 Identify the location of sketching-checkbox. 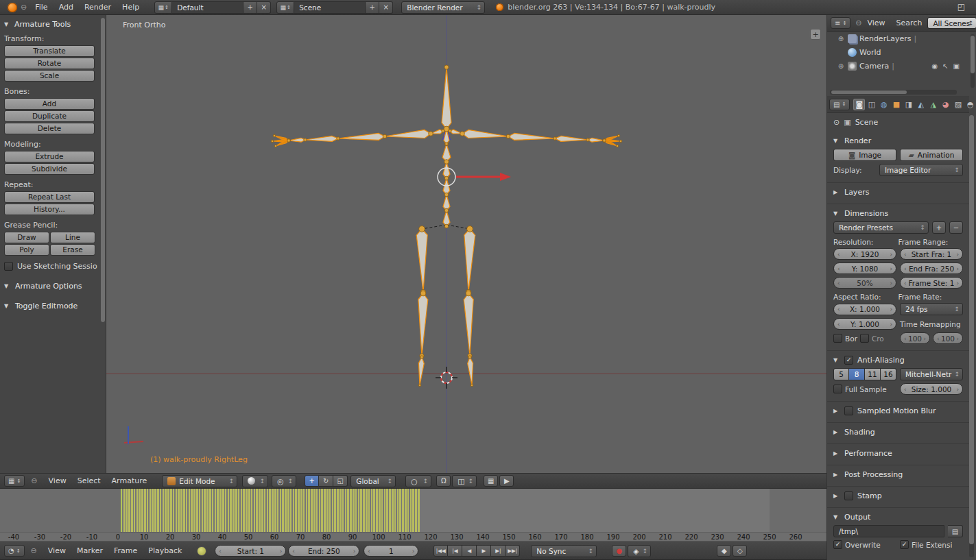
(8, 266).